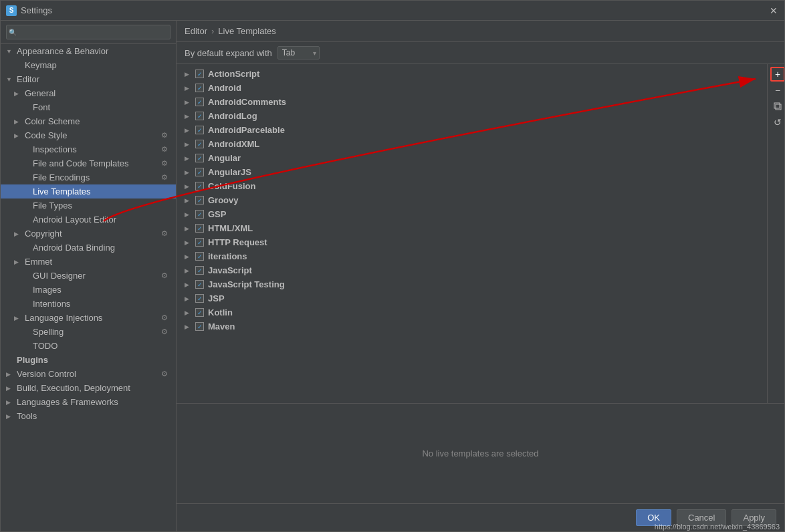  Describe the element at coordinates (774, 11) in the screenshot. I see `close-button: ✕` at that location.